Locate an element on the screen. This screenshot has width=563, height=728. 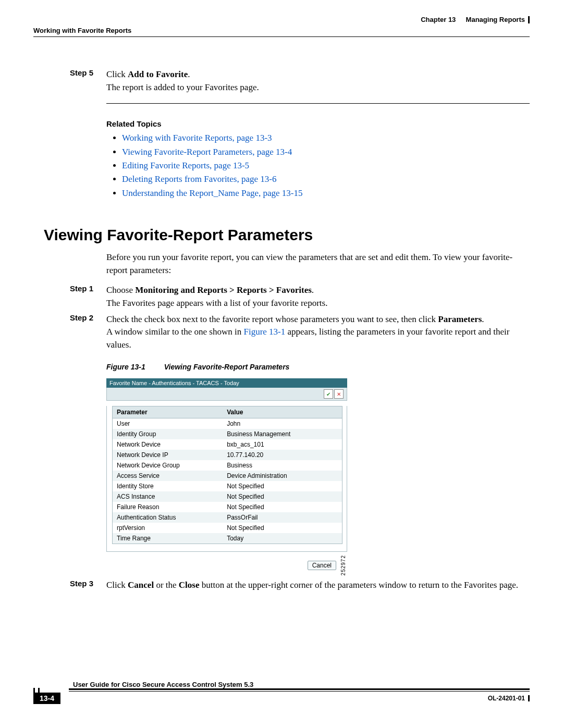
table-row: ACS InstanceNot Specified is located at coordinates (227, 497).